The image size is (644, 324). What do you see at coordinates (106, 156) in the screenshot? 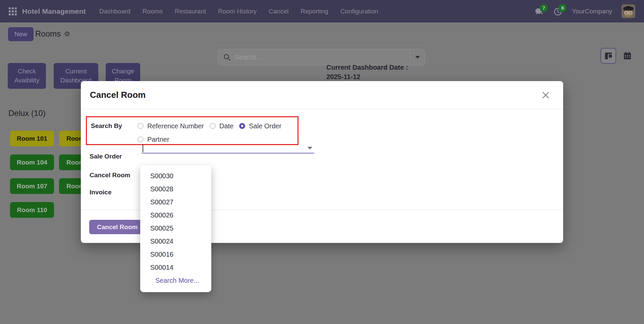
I see `sale-order-field-label: Sale Order` at bounding box center [106, 156].